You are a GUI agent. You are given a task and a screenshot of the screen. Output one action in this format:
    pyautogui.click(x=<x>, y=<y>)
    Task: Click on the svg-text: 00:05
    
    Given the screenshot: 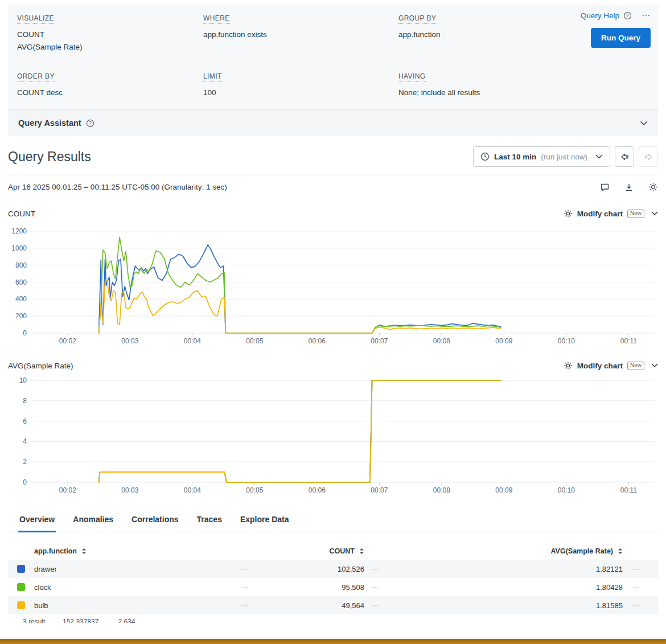 What is the action you would take?
    pyautogui.click(x=254, y=490)
    